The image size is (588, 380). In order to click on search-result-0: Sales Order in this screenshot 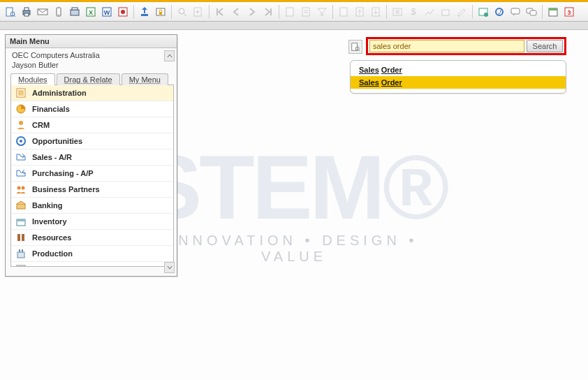, I will do `click(458, 70)`.